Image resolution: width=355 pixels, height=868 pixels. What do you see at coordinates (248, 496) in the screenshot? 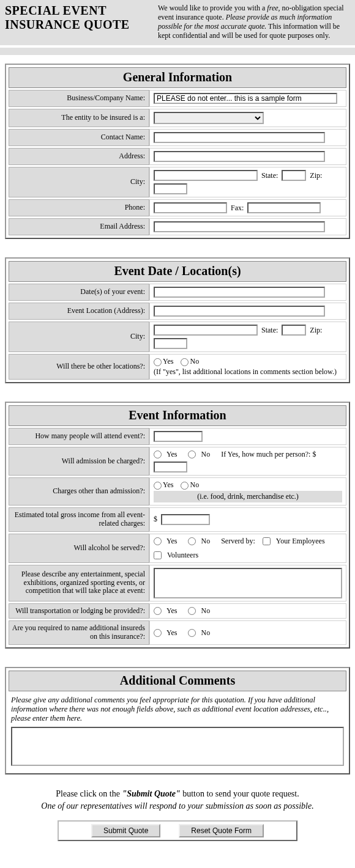
I see `hint-other-charges: (i.e. food, drink, merchandise etc.)` at bounding box center [248, 496].